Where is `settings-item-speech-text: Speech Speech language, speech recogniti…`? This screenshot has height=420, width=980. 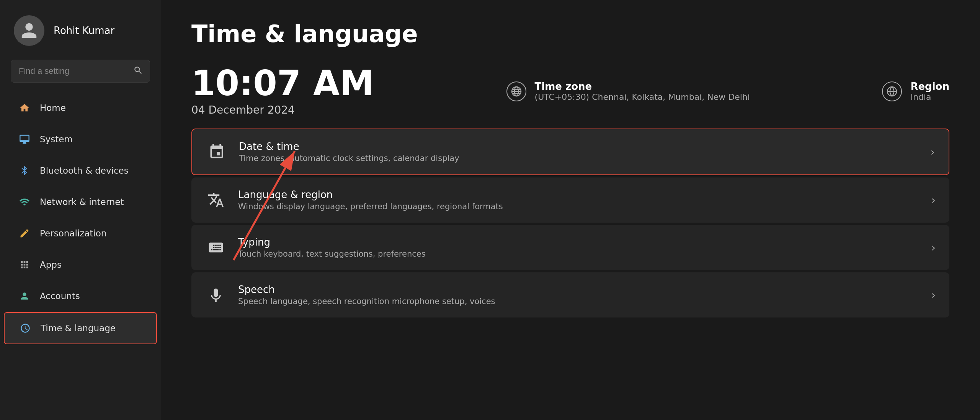
settings-item-speech-text: Speech Speech language, speech recogniti… is located at coordinates (581, 295).